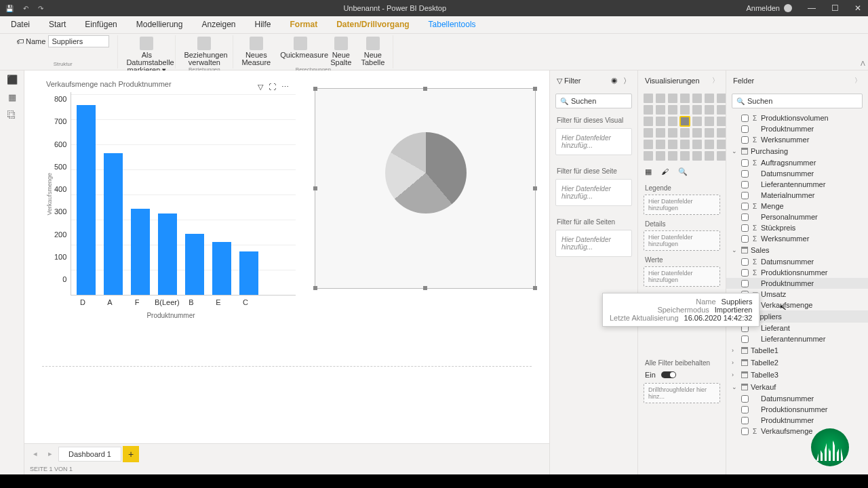  I want to click on tab-start: Start, so click(57, 25).